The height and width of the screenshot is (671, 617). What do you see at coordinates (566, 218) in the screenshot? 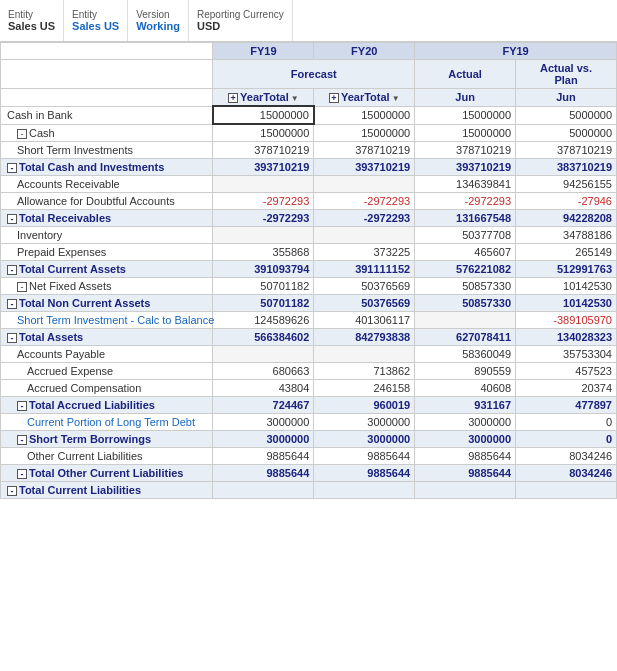
I see `cell-6-3: 94228208` at bounding box center [566, 218].